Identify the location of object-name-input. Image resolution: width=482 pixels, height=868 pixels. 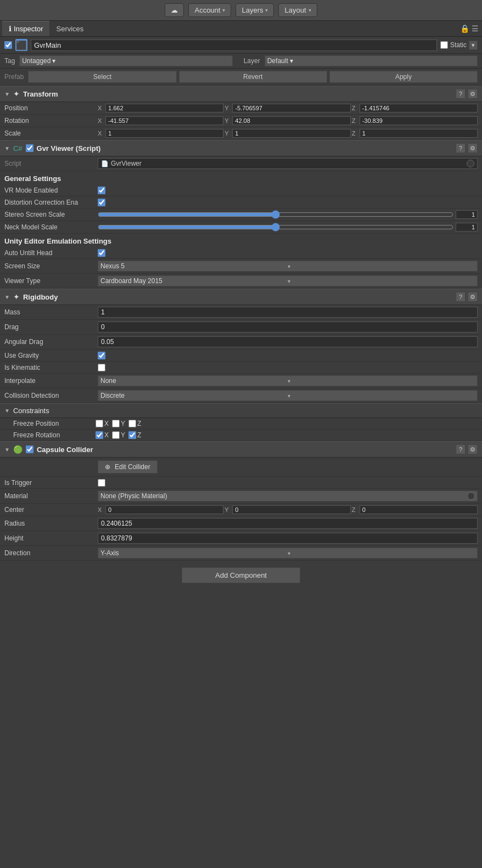
(234, 45).